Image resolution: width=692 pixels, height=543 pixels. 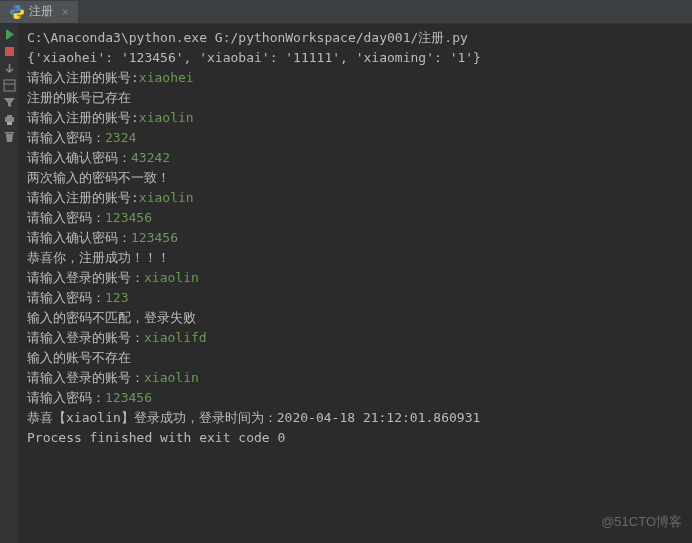 What do you see at coordinates (65, 12) in the screenshot?
I see `close-icon: ×` at bounding box center [65, 12].